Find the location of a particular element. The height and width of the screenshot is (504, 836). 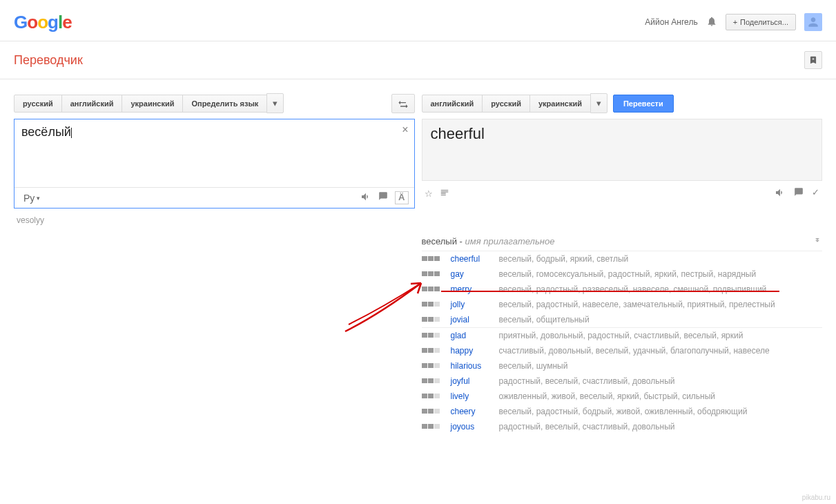

dict-pos: имя прилагательное is located at coordinates (510, 242).